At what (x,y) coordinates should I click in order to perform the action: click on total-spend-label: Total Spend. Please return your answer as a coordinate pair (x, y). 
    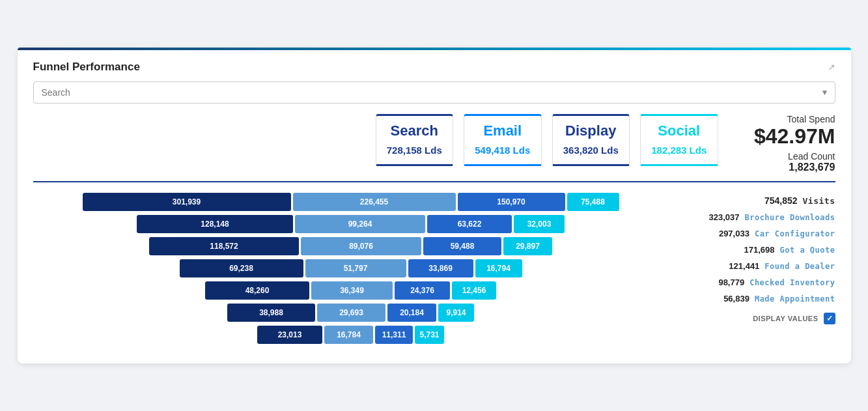
    Looking at the image, I should click on (782, 119).